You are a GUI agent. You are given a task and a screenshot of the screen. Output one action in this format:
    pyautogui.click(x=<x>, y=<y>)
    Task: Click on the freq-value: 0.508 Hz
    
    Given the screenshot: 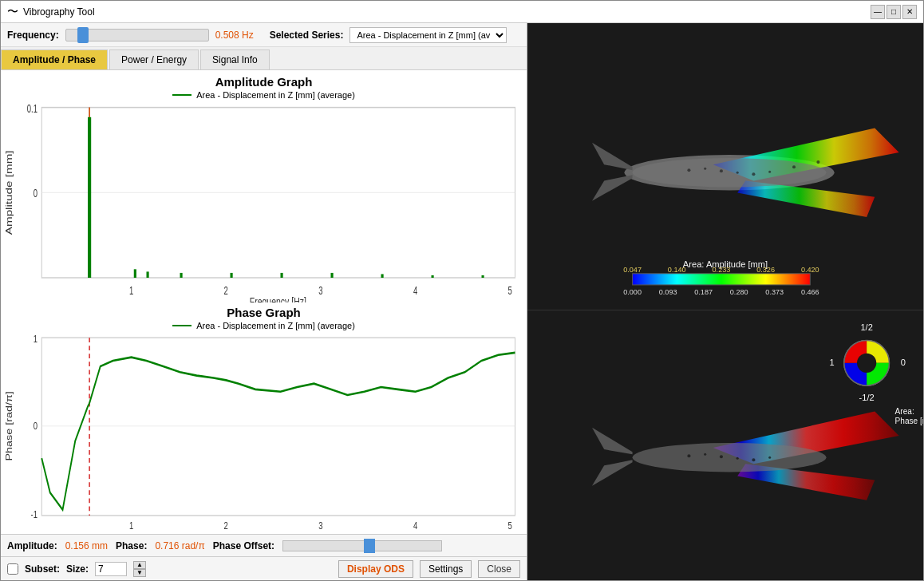 What is the action you would take?
    pyautogui.click(x=239, y=35)
    